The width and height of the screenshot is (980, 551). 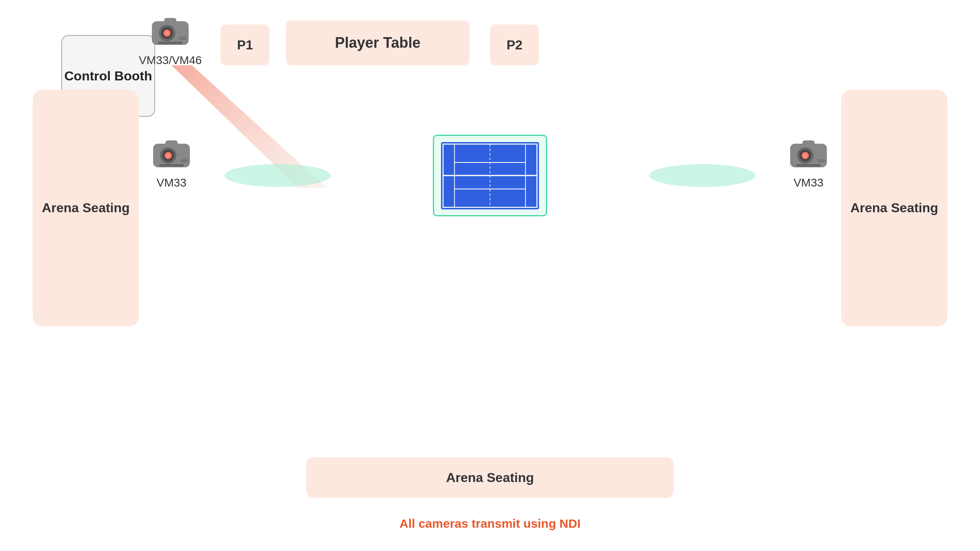 What do you see at coordinates (490, 478) in the screenshot?
I see `arena-bottom-label: Arena Seating` at bounding box center [490, 478].